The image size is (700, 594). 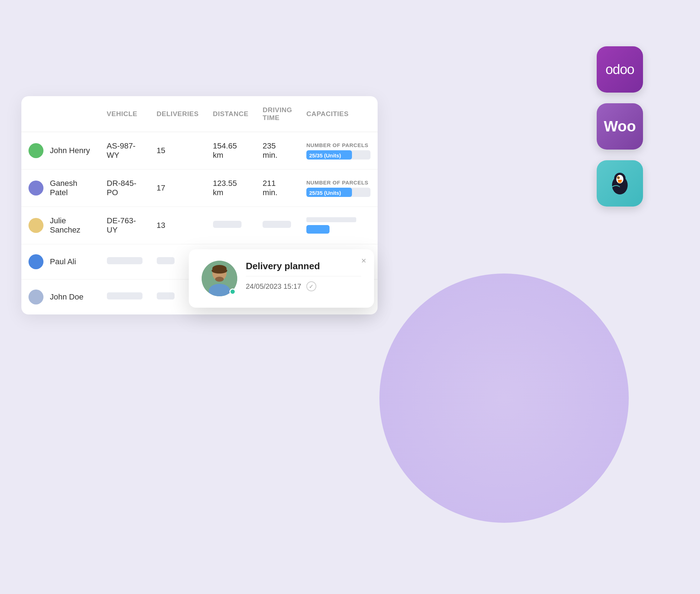 I want to click on odoo-icon-label: odoo, so click(x=620, y=70).